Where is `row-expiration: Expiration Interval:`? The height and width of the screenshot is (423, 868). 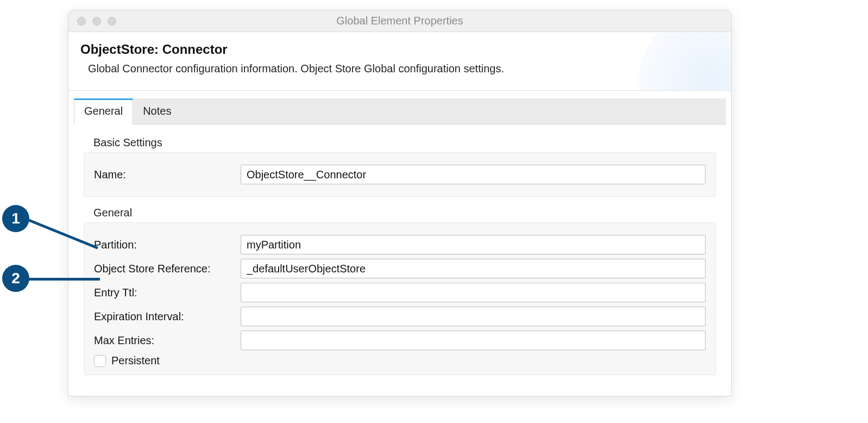
row-expiration: Expiration Interval: is located at coordinates (400, 316).